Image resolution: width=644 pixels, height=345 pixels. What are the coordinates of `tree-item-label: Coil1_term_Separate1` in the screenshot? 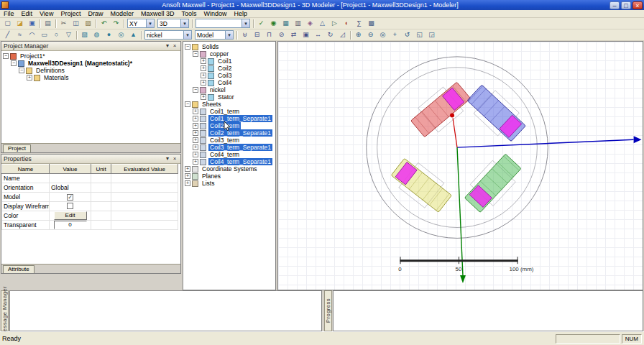 It's located at (240, 119).